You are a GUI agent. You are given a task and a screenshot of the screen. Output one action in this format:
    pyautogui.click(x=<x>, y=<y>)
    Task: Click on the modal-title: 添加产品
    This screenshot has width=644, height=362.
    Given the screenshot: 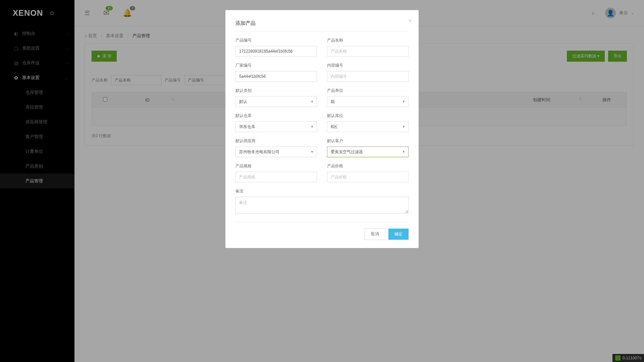 What is the action you would take?
    pyautogui.click(x=322, y=23)
    